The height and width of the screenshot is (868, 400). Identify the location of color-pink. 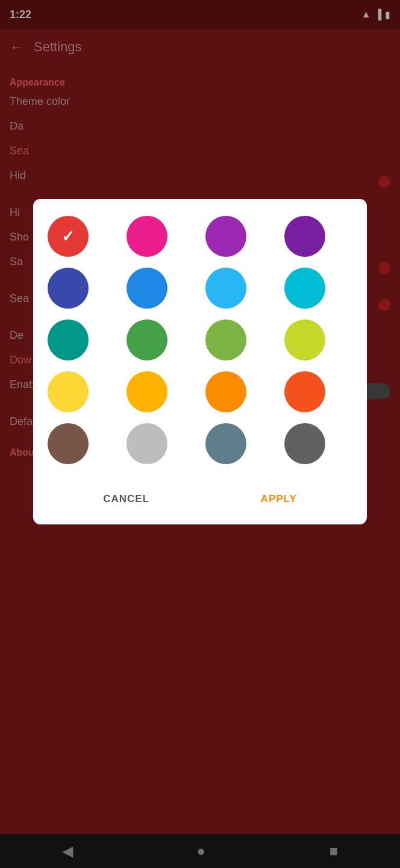
(147, 236).